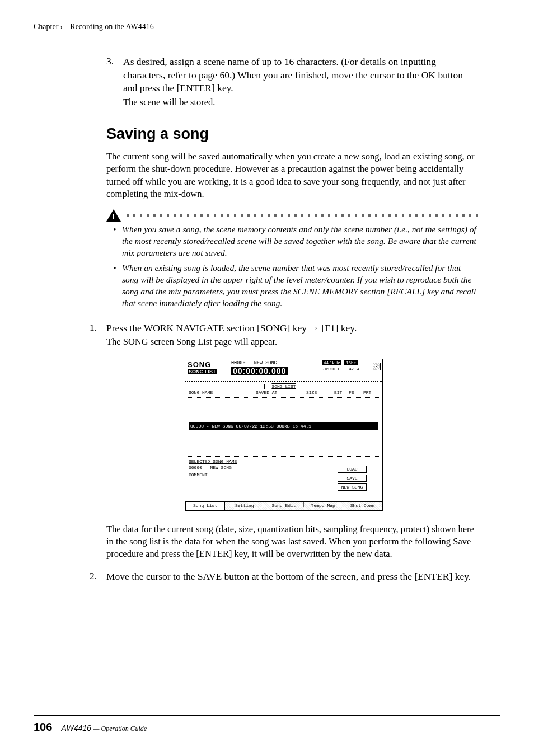 Image resolution: width=534 pixels, height=756 pixels. Describe the element at coordinates (302, 216) in the screenshot. I see `divider-dots` at that location.